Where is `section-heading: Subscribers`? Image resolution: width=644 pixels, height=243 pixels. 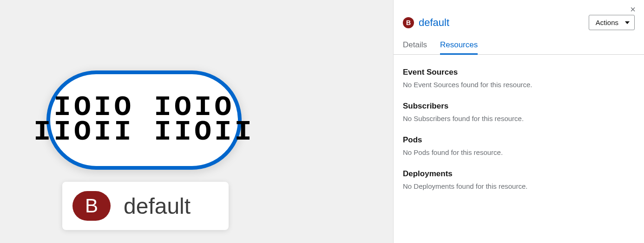 section-heading: Subscribers is located at coordinates (519, 106).